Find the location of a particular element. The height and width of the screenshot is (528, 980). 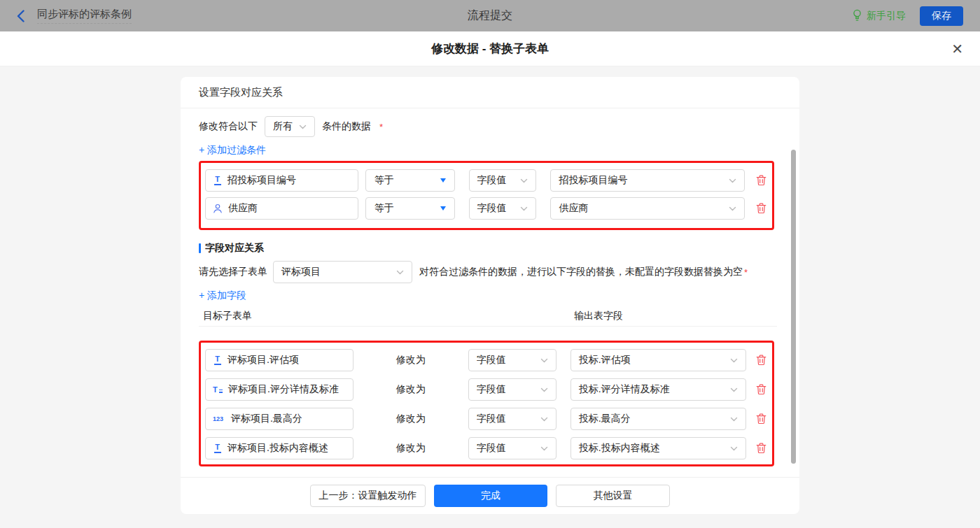

filter-field-label: 供应商 is located at coordinates (243, 208).